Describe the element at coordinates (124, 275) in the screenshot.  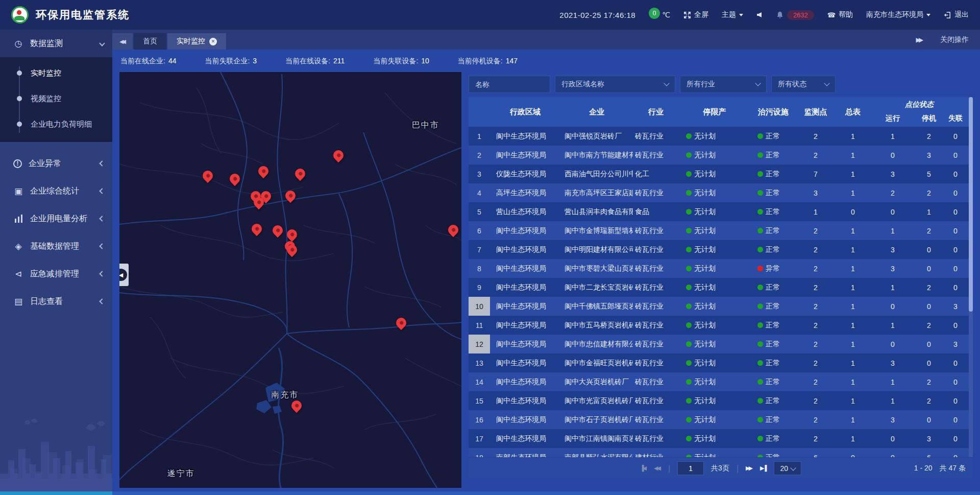
I see `map-collapse-button: ◀` at that location.